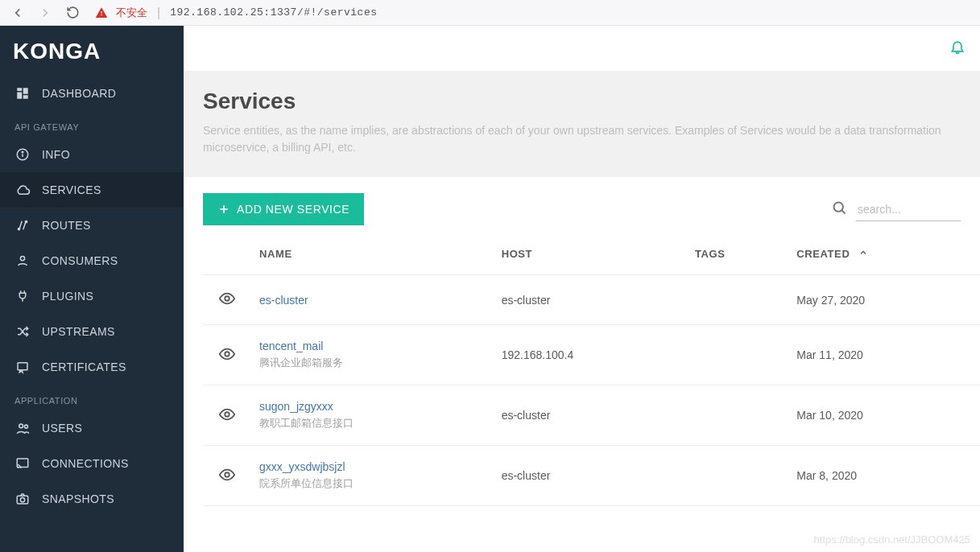  What do you see at coordinates (81, 261) in the screenshot?
I see `sidebar-item-label: CONSUMERS` at bounding box center [81, 261].